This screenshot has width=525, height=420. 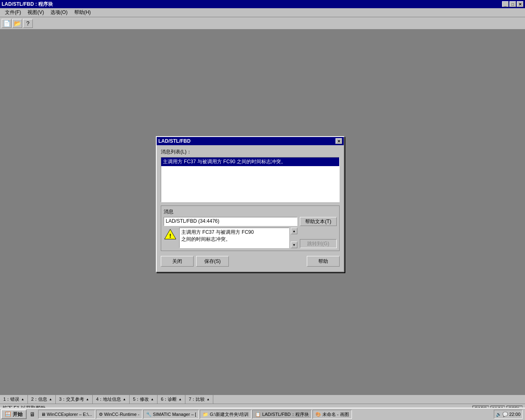 What do you see at coordinates (505, 4) in the screenshot?
I see `minimize-button: _` at bounding box center [505, 4].